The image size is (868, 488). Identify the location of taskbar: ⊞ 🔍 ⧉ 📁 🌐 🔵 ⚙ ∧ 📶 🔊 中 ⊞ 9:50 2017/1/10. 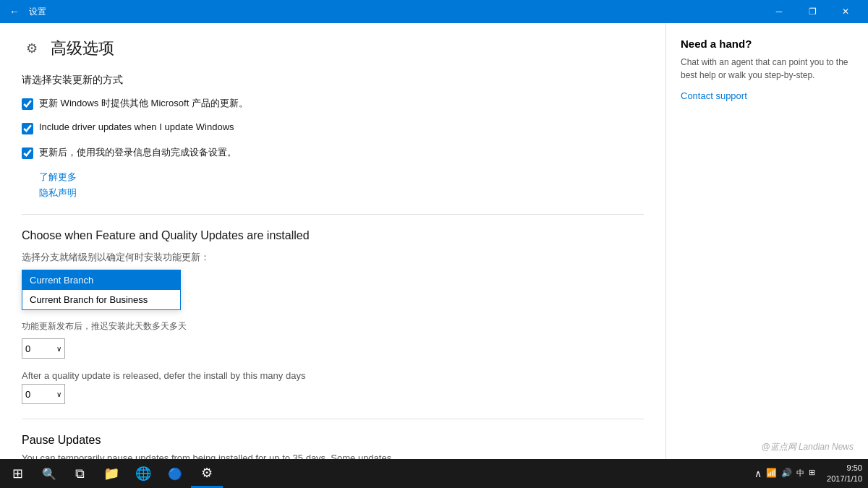
(434, 474).